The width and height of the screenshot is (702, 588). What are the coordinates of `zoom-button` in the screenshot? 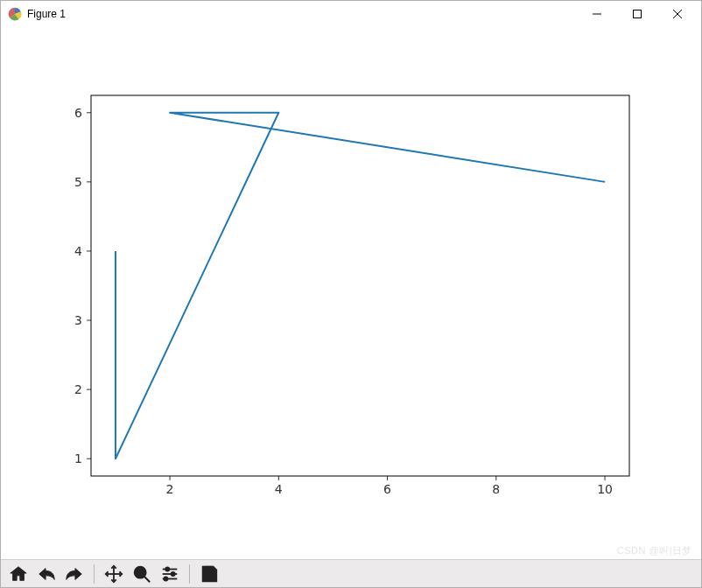 It's located at (142, 574).